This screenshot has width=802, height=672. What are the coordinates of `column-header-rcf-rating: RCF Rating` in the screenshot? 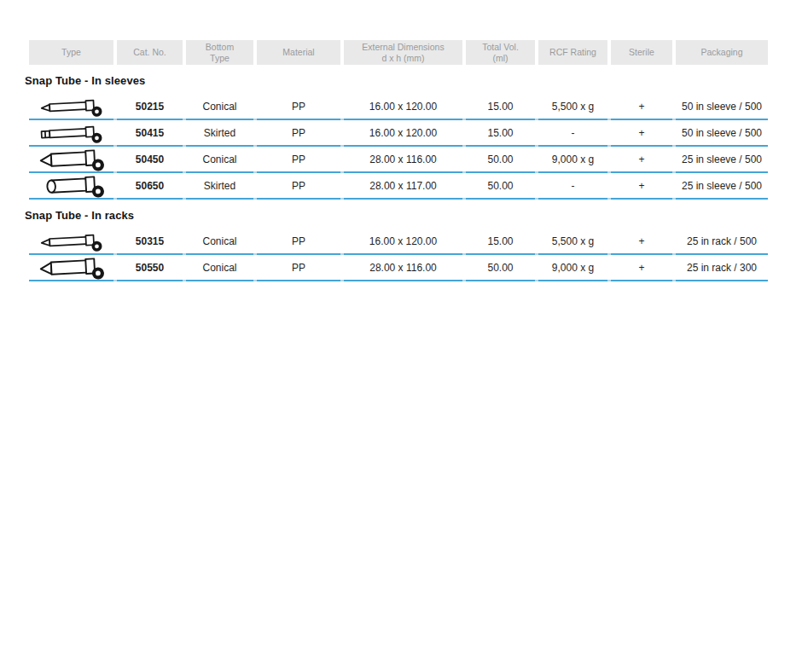 It's located at (573, 53).